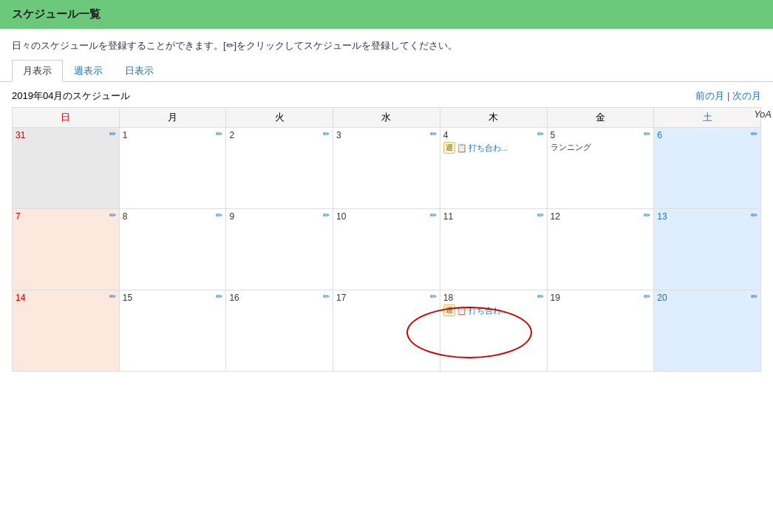  What do you see at coordinates (386, 15) in the screenshot?
I see `page-header: スケジュール一覧` at bounding box center [386, 15].